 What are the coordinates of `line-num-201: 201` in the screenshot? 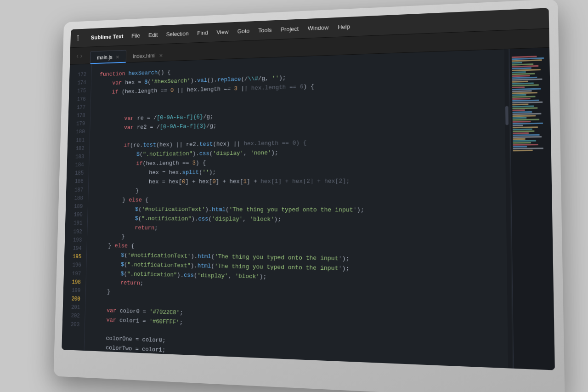 It's located at (74, 308).